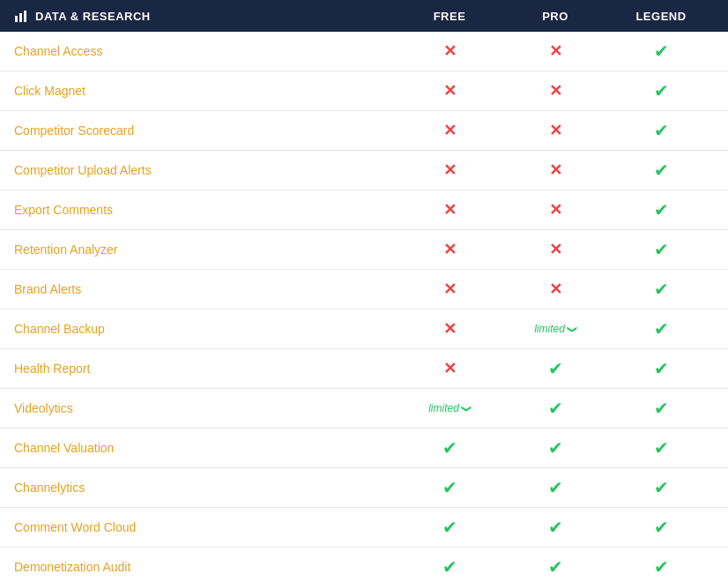  Describe the element at coordinates (205, 329) in the screenshot. I see `feature-name: Channel Backup` at that location.